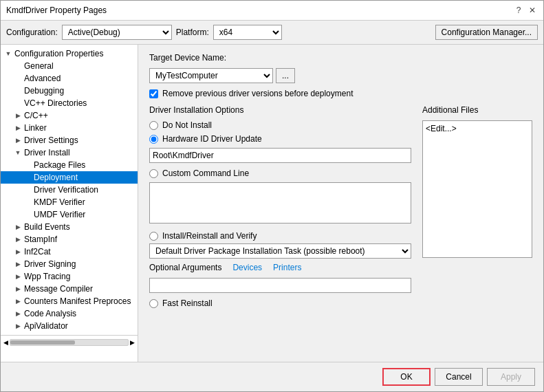 The height and width of the screenshot is (392, 544). I want to click on expand-icon-config: ▼, so click(8, 54).